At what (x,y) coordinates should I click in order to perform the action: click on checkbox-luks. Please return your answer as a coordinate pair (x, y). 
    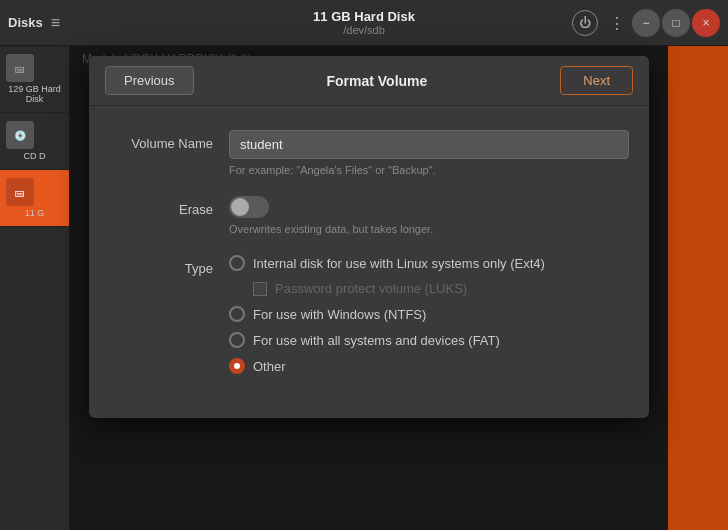
    Looking at the image, I should click on (260, 289).